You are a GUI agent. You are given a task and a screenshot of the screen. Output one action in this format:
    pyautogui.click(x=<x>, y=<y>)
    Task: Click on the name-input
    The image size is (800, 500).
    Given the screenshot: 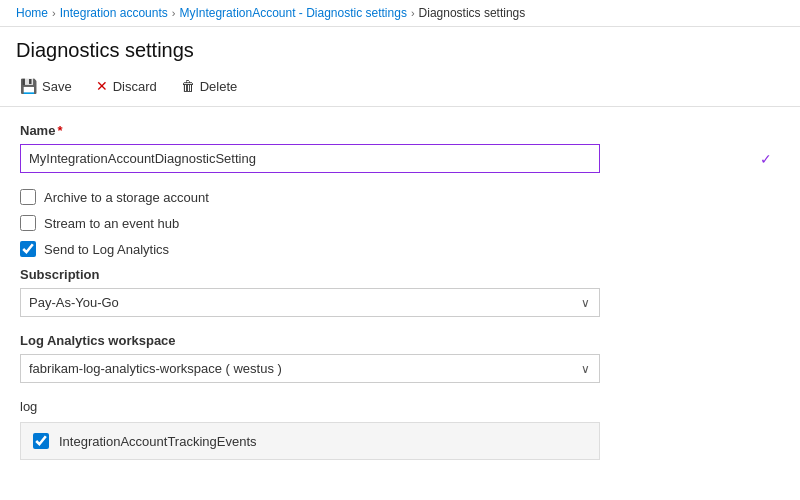 What is the action you would take?
    pyautogui.click(x=310, y=158)
    